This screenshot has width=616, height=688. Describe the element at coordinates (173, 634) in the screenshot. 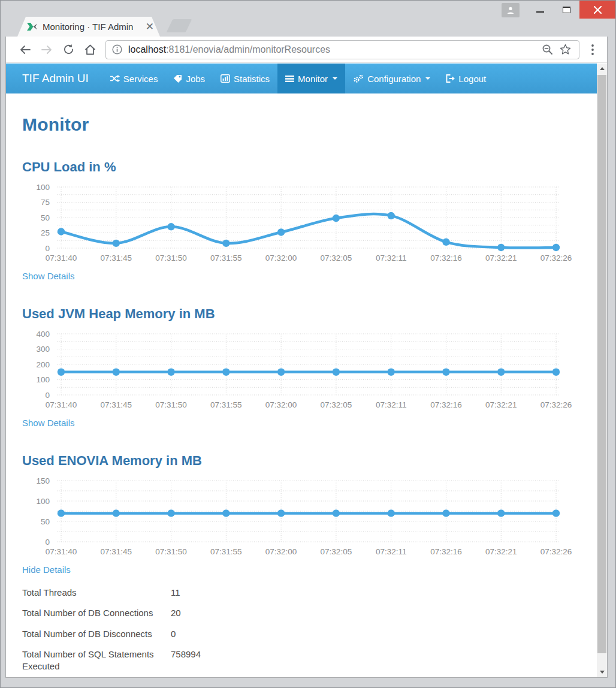

I see `detail-value: 0` at that location.